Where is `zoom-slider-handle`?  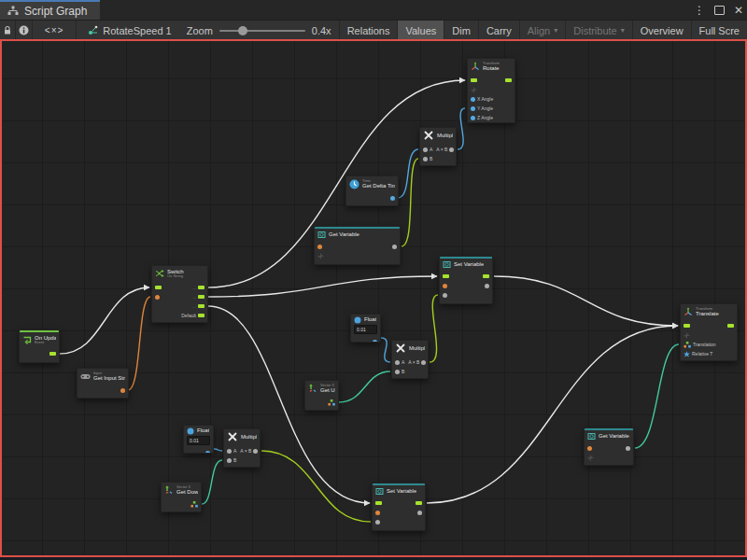
zoom-slider-handle is located at coordinates (243, 31).